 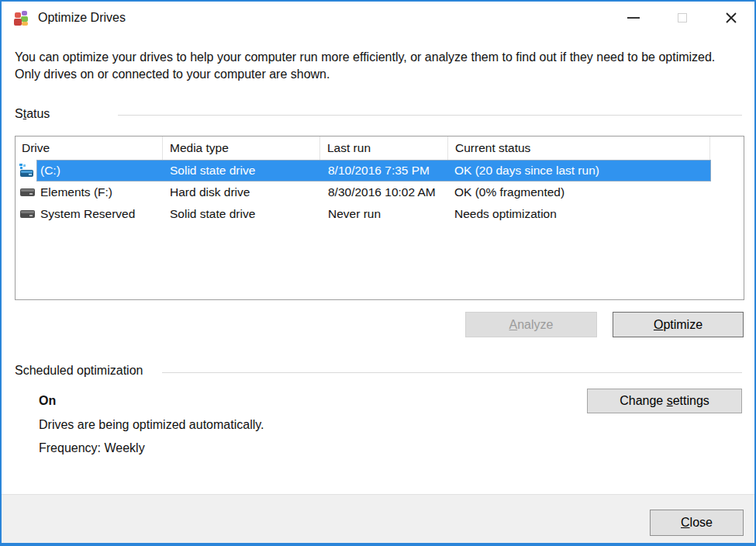 I want to click on close-button: Close, so click(x=696, y=523).